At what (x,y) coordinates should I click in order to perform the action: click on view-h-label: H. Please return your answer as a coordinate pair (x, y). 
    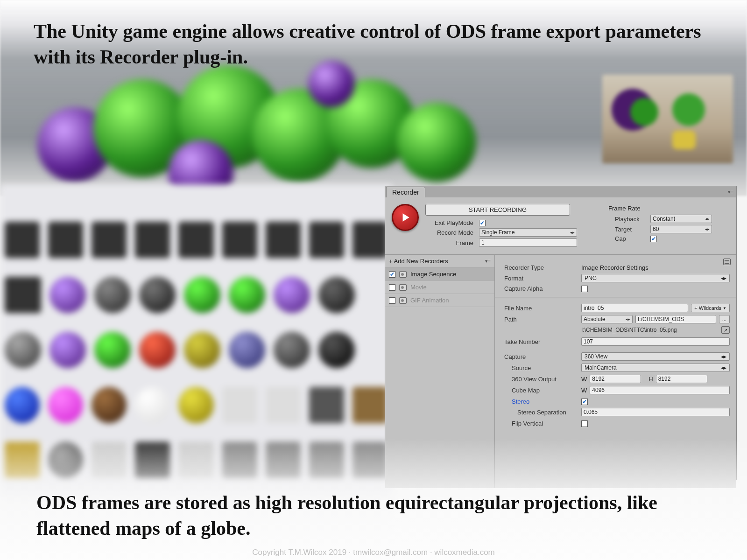
    Looking at the image, I should click on (651, 379).